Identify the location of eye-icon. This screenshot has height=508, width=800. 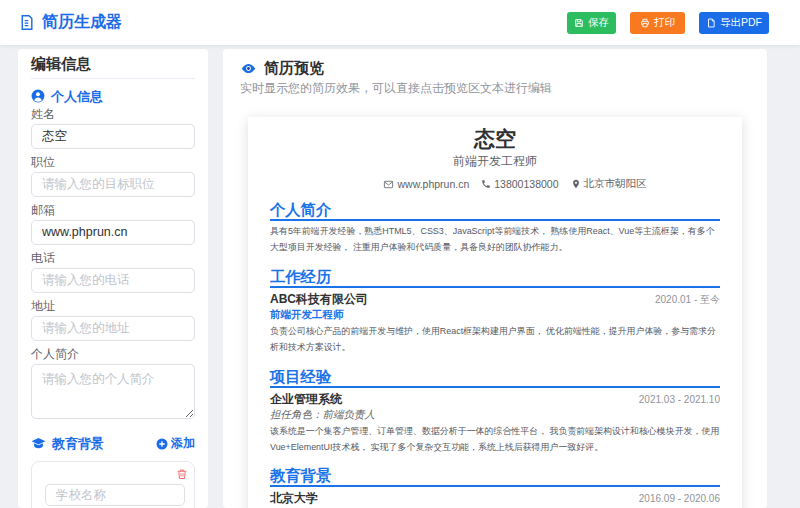
(248, 68).